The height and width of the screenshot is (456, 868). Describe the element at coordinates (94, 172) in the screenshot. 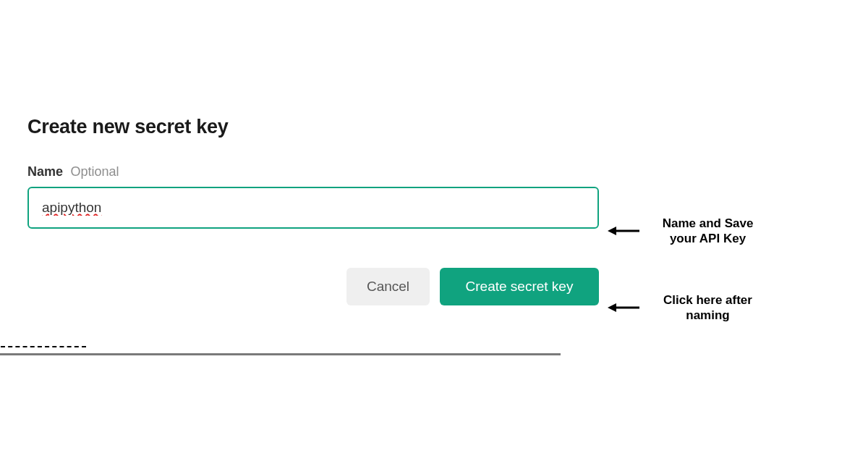

I see `optional-label: Optional` at that location.